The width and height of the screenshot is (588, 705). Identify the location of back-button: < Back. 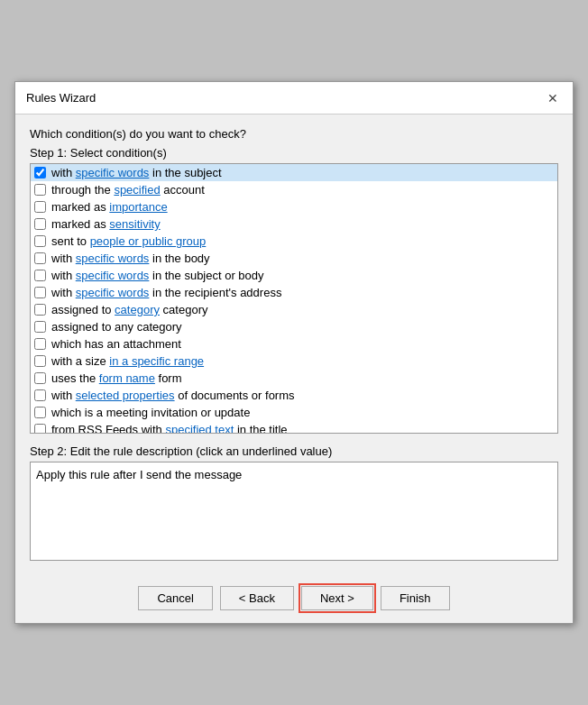
(257, 599).